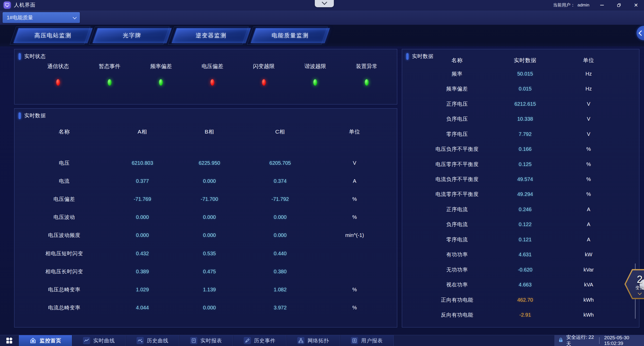  What do you see at coordinates (457, 315) in the screenshot?
I see `row-name: 反向有功电能` at bounding box center [457, 315].